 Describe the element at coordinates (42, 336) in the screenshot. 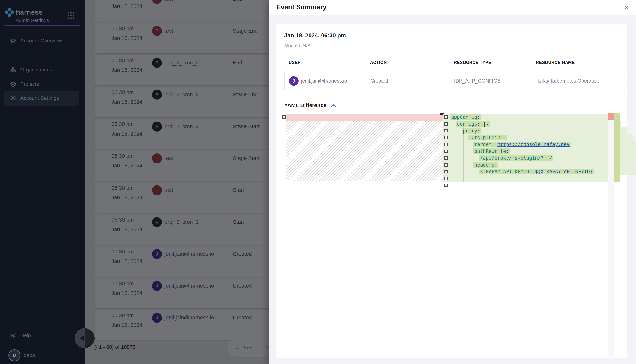

I see `sidebar-item-help: ? Help` at that location.